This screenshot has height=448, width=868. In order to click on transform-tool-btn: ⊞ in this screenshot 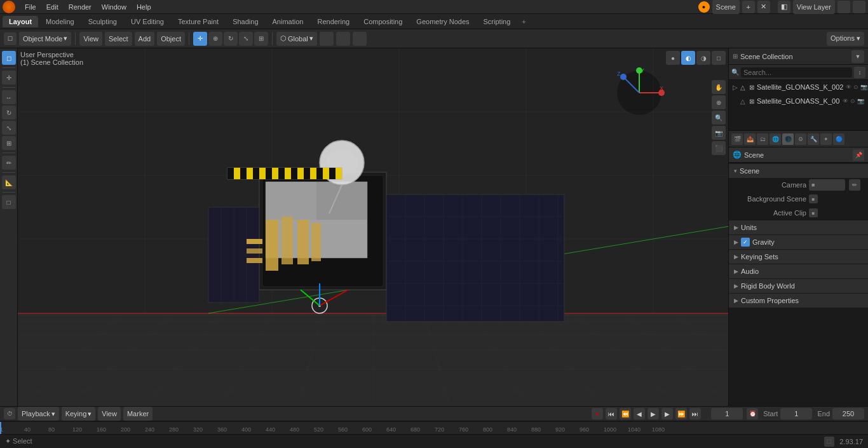, I will do `click(9, 143)`.